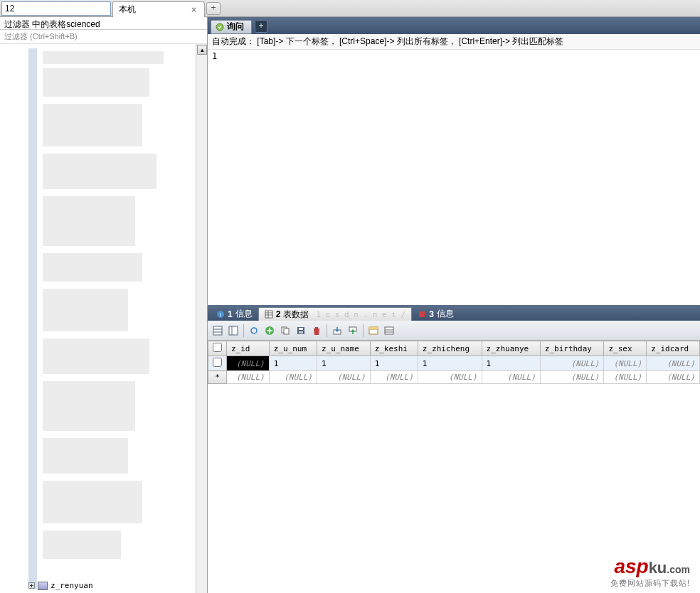 The height and width of the screenshot is (593, 700). Describe the element at coordinates (218, 331) in the screenshot. I see `view-grid-button` at that location.